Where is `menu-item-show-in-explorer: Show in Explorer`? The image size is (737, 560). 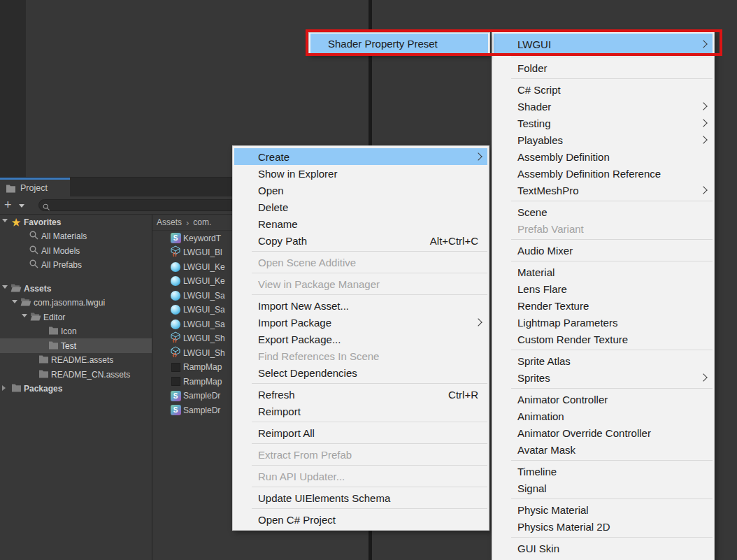
menu-item-show-in-explorer: Show in Explorer is located at coordinates (361, 173).